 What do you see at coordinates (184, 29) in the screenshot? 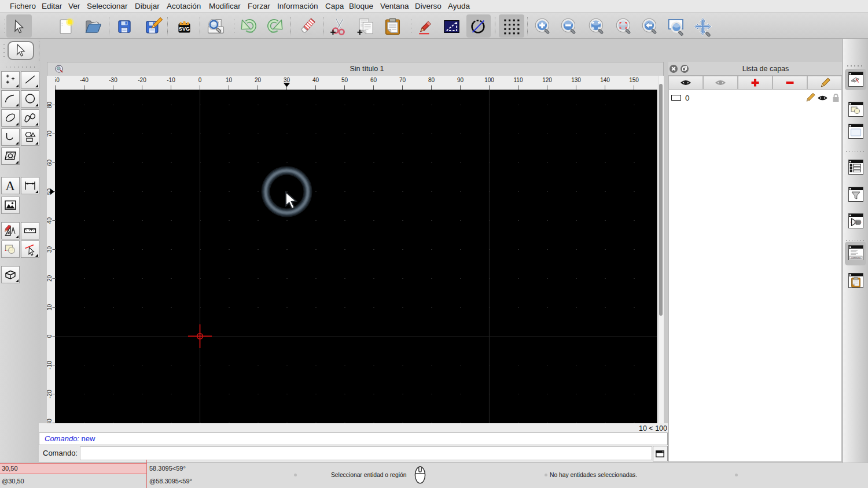
I see `svg-text: SVG` at bounding box center [184, 29].